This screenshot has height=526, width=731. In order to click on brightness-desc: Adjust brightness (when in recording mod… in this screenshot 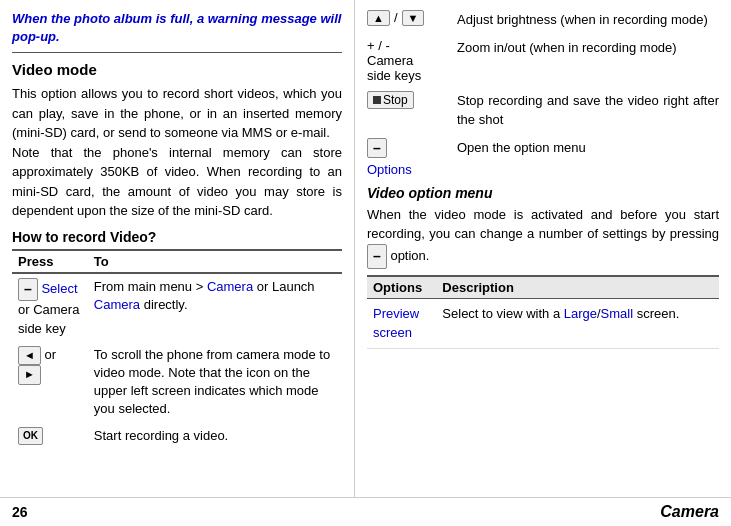, I will do `click(588, 20)`.